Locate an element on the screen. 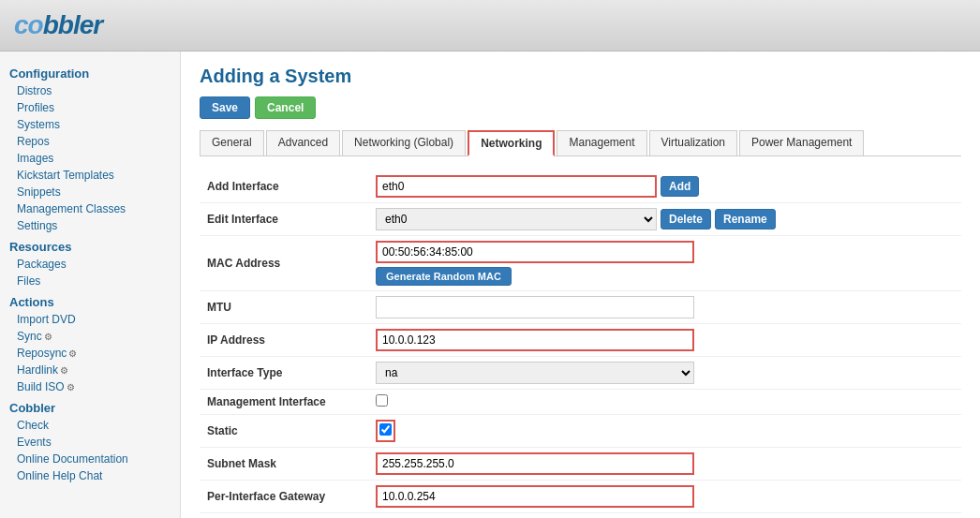 The height and width of the screenshot is (518, 980). sidebar-item-systems: Systems is located at coordinates (90, 125).